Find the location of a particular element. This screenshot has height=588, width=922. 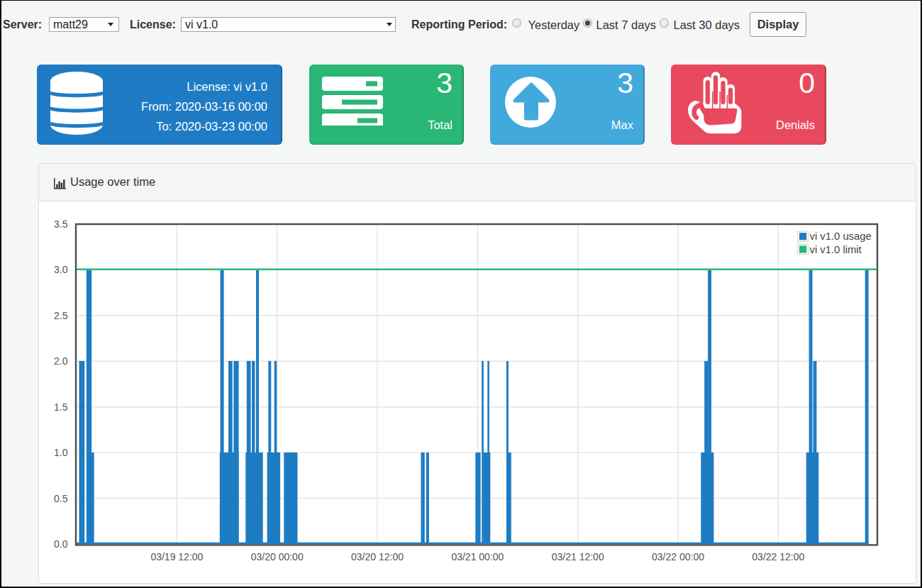

svg-text: 03/21 12:00 is located at coordinates (578, 557).